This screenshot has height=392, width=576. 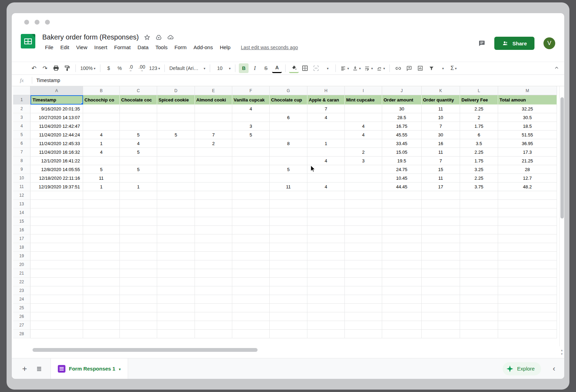 I want to click on collapse-panel-chevron, so click(x=554, y=369).